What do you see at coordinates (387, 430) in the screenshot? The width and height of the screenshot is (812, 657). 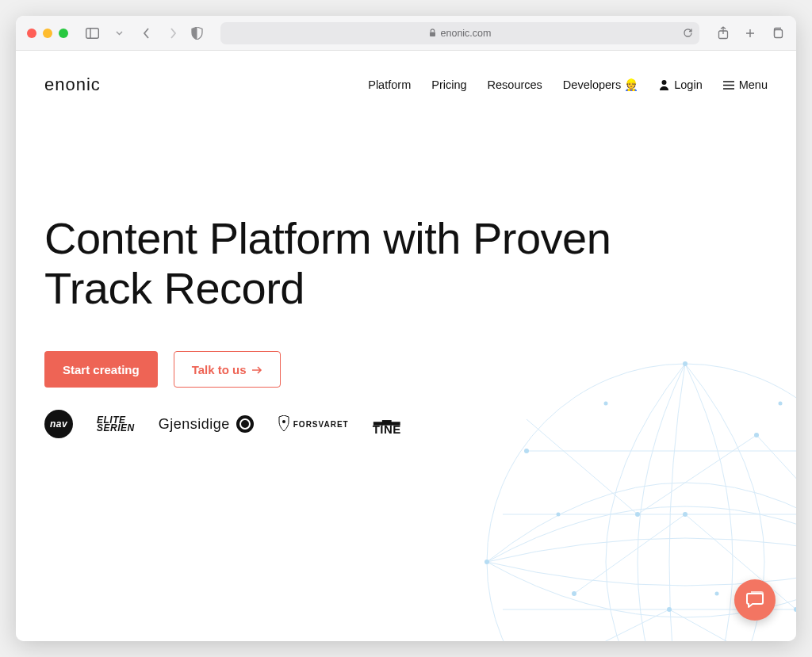 I see `client-logo-tine-text: TINE` at bounding box center [387, 430].